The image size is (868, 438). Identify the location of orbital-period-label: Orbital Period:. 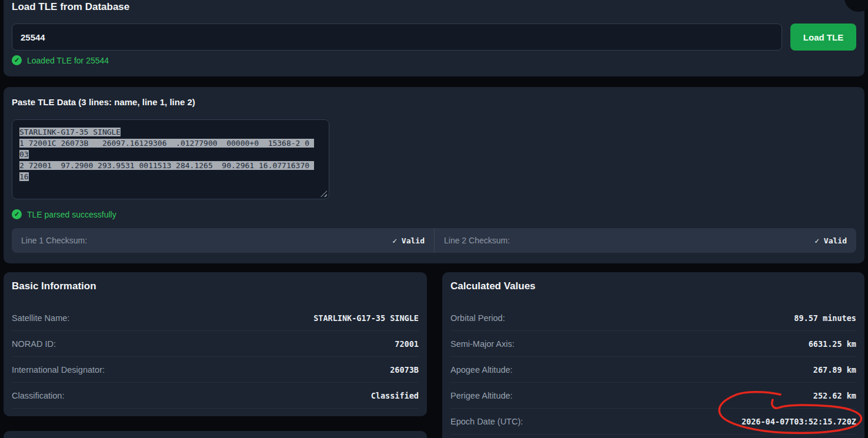
(478, 318).